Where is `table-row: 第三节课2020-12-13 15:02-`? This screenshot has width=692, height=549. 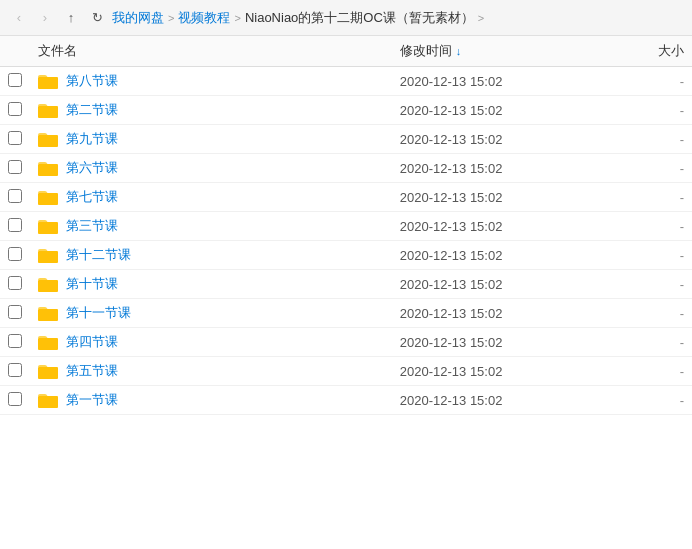
table-row: 第三节课2020-12-13 15:02- is located at coordinates (346, 226).